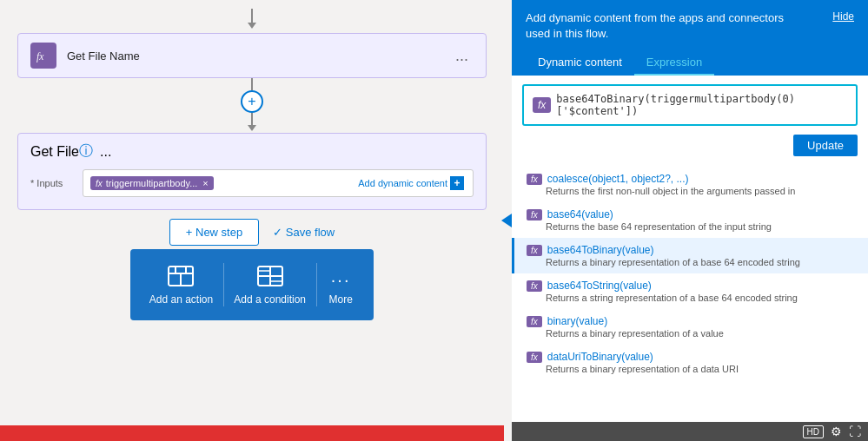 This screenshot has width=868, height=441. I want to click on add-condition-item: Add a condition, so click(269, 285).